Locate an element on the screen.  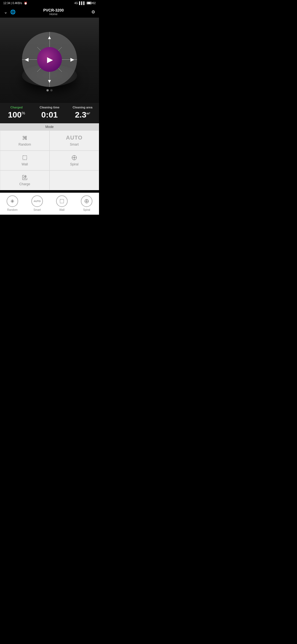
battery-icon is located at coordinates (89, 3).